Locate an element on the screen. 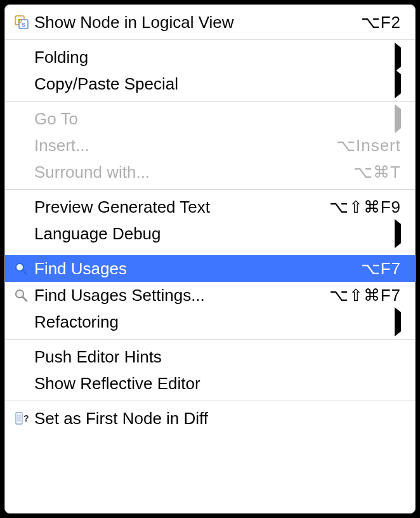  menu-item-label: Show Reflective Editor is located at coordinates (218, 383).